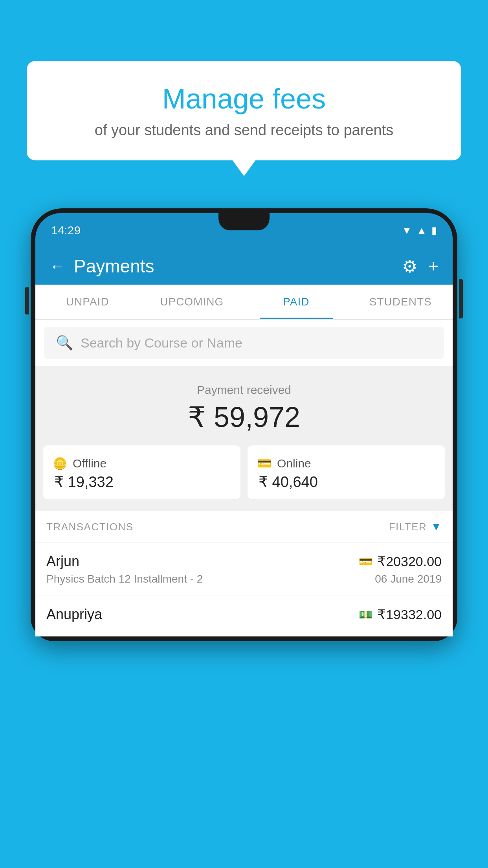  Describe the element at coordinates (125, 579) in the screenshot. I see `transaction-course: Physics Batch 12 Installment - 2` at that location.